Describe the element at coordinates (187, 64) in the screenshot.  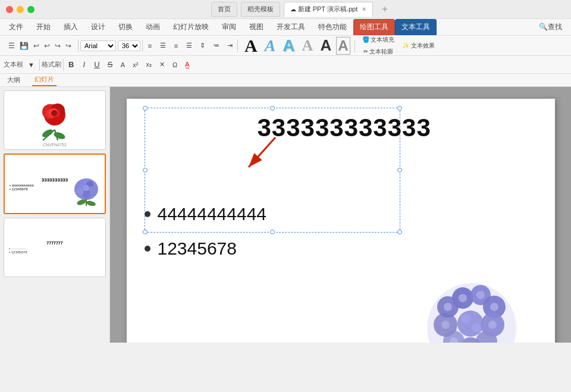
I see `color-picker-button: A̲` at that location.